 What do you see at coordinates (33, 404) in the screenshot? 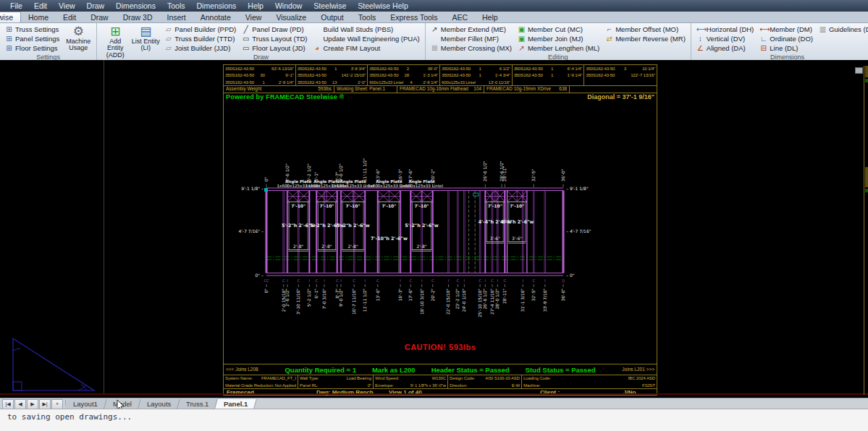
I see `next-layout-button: ▶` at bounding box center [33, 404].